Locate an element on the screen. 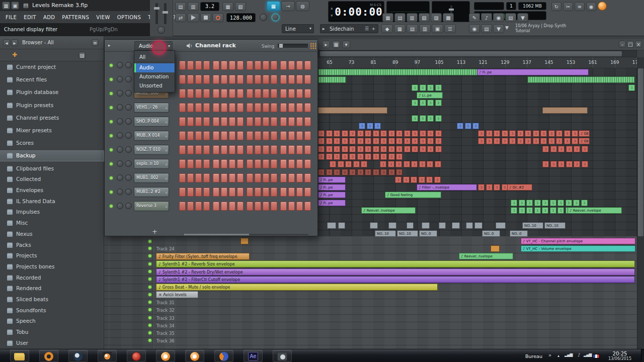 This screenshot has width=644, height=362. show-desktop-button is located at coordinates (642, 356).